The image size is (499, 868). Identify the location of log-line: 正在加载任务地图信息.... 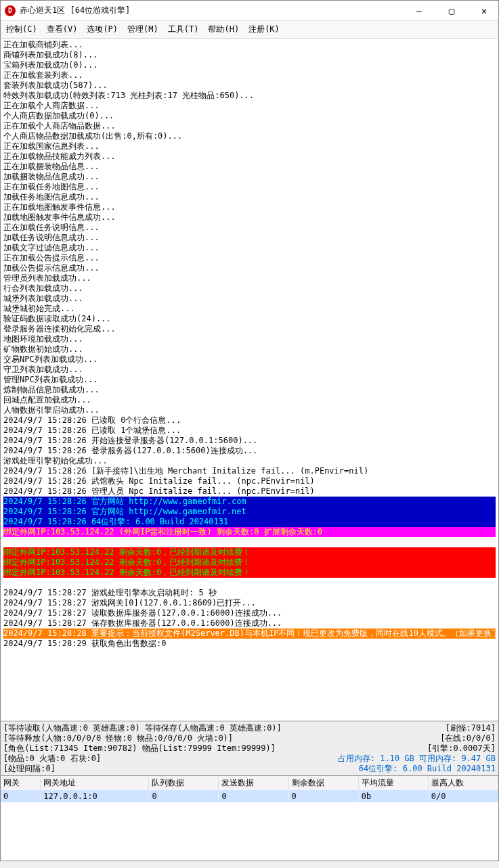
(249, 187).